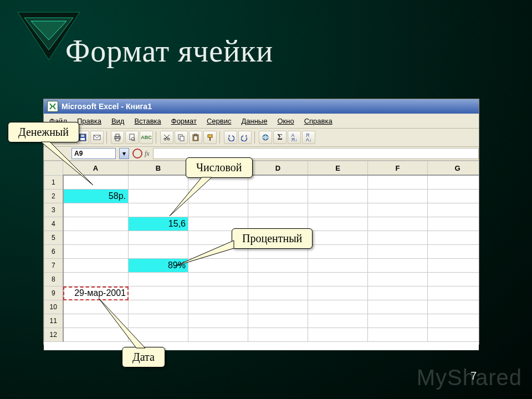 The width and height of the screenshot is (532, 399). Describe the element at coordinates (118, 121) in the screenshot. I see `menu-view: Вид` at that location.